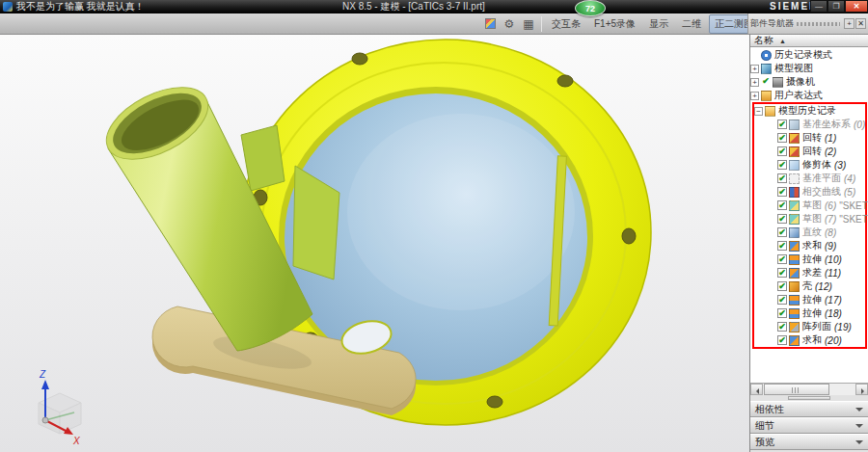 The width and height of the screenshot is (868, 452). I want to click on x-axis-label: X, so click(76, 441).